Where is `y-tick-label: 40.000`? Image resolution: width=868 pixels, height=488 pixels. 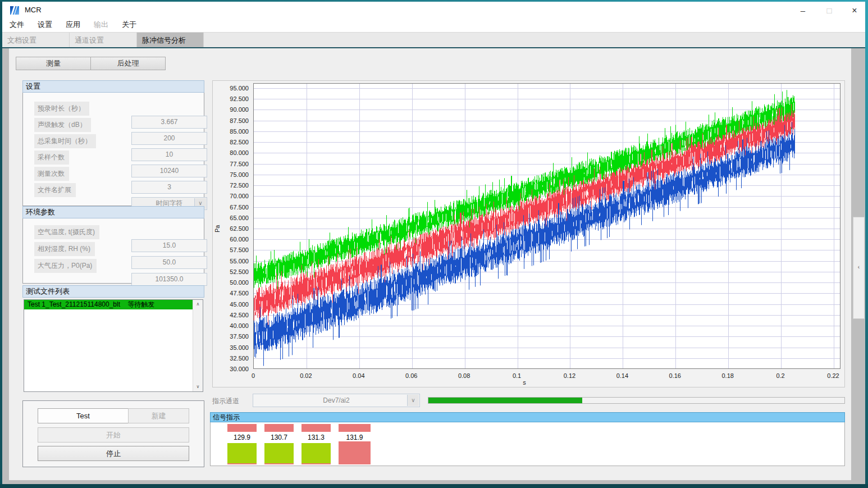 y-tick-label: 40.000 is located at coordinates (231, 326).